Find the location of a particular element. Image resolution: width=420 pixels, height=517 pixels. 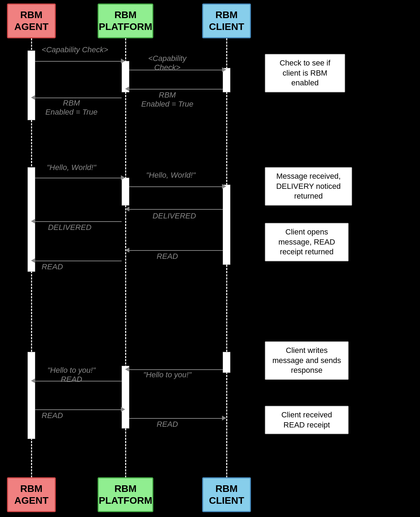

arrowhead-platform-to-client-read2 is located at coordinates (224, 418).